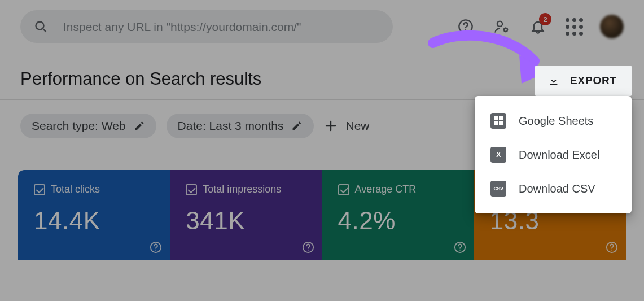  I want to click on metric-label: Average CTR, so click(386, 190).